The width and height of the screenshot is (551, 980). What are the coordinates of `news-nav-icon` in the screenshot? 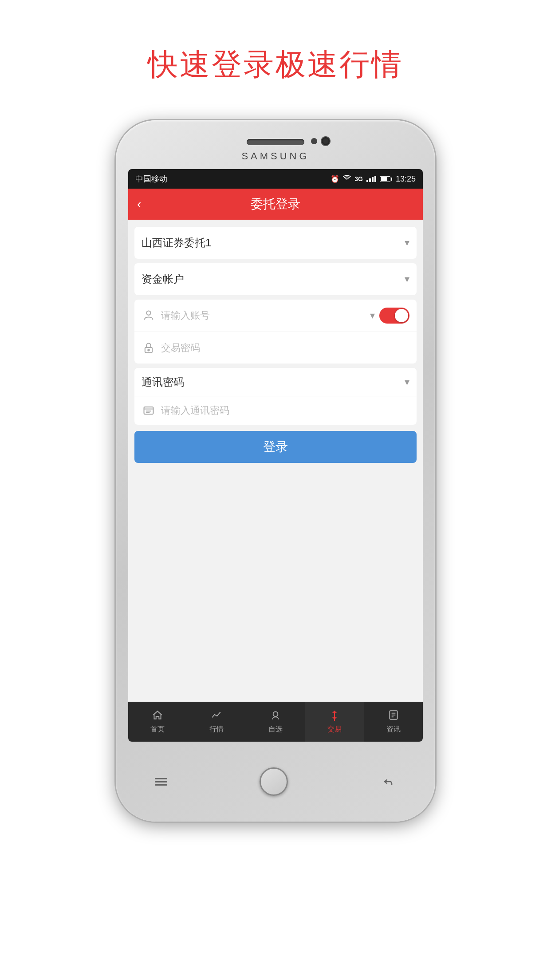 It's located at (394, 716).